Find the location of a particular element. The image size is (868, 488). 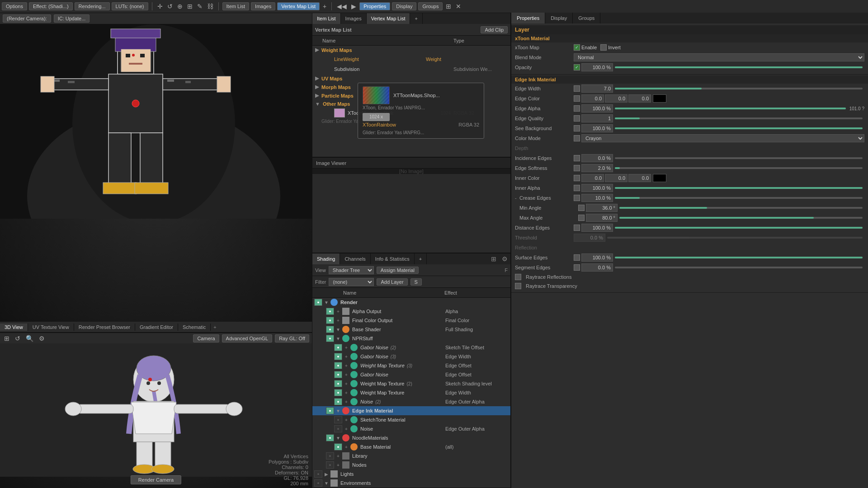

tab-vertex-map: Vertex Map List is located at coordinates (389, 19).